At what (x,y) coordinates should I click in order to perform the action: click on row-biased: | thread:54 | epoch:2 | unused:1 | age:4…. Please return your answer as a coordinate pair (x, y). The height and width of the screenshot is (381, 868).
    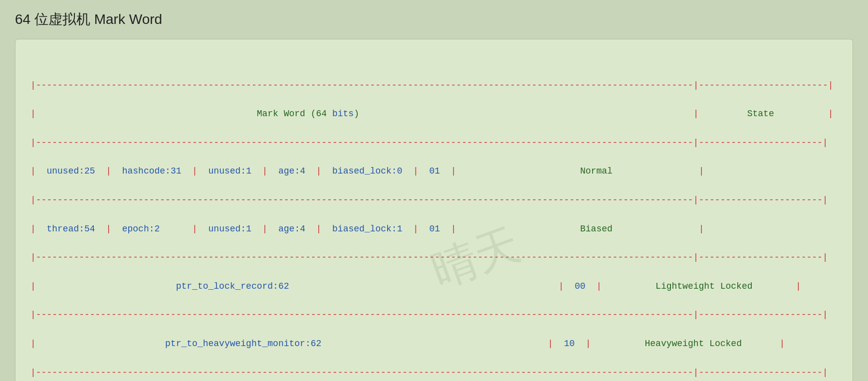
    Looking at the image, I should click on (434, 229).